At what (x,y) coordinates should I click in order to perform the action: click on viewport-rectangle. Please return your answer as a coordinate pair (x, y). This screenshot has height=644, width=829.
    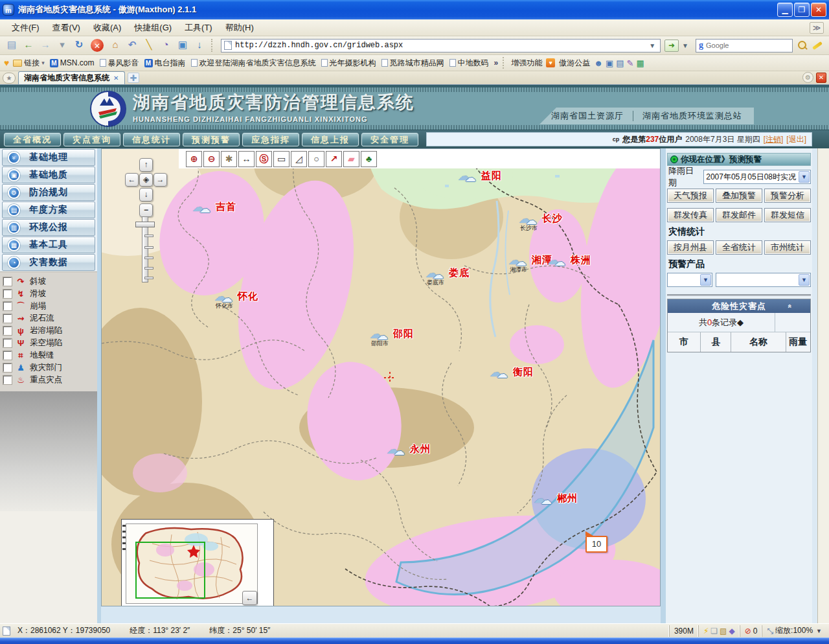
    Looking at the image, I should click on (170, 570).